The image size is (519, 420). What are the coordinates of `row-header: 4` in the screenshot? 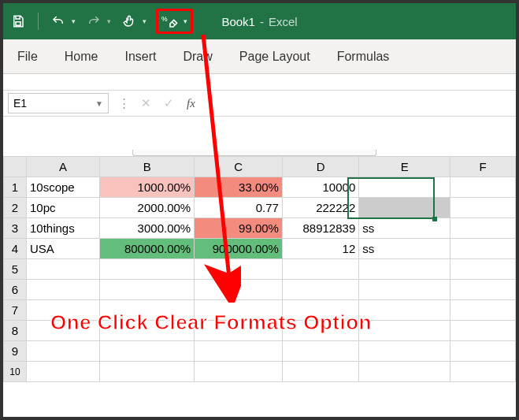 It's located at (16, 249).